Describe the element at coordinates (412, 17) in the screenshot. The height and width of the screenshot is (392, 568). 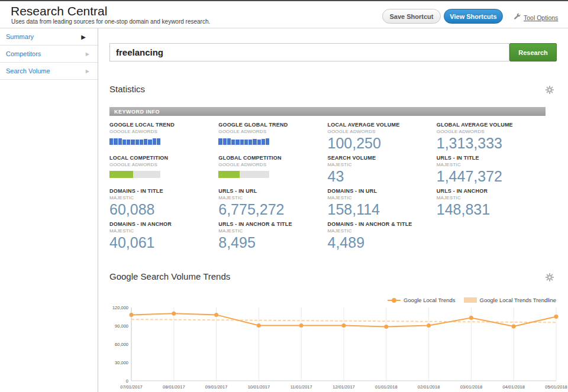
I see `save-shortcut-button: Save Shortcut` at that location.